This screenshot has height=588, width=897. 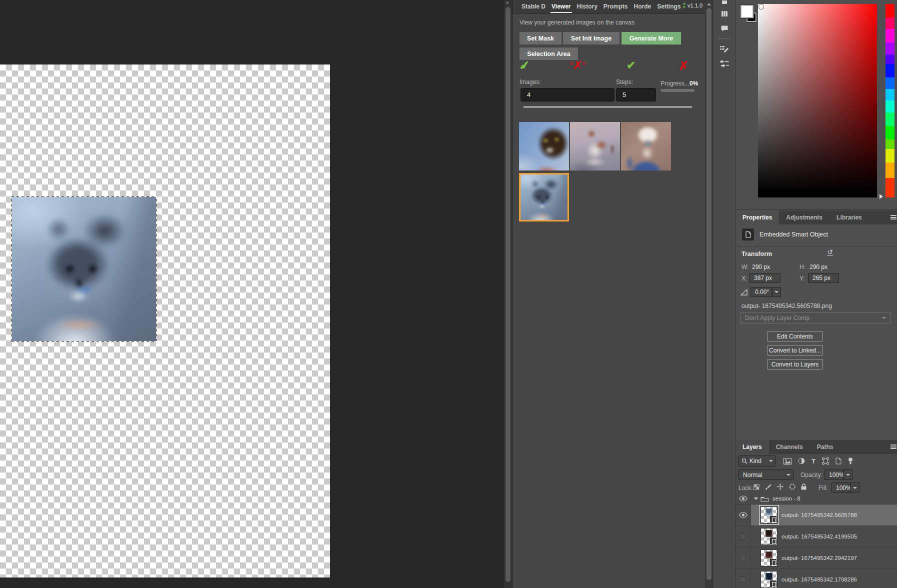 What do you see at coordinates (724, 14) in the screenshot?
I see `libraries-panel-icon` at bounding box center [724, 14].